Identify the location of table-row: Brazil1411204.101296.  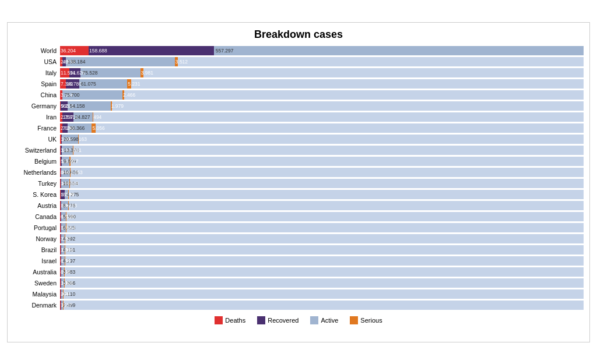
(298, 250).